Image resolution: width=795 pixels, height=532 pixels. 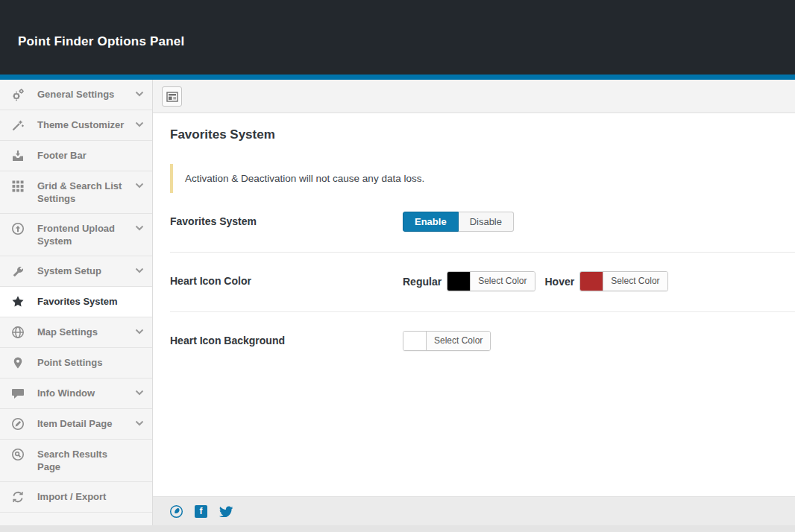 What do you see at coordinates (83, 460) in the screenshot?
I see `sidebar-item-label: Search Results Page` at bounding box center [83, 460].